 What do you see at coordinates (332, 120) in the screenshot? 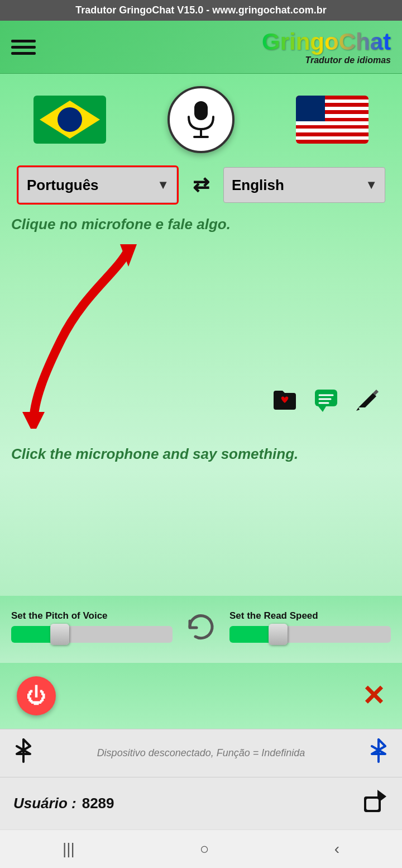
I see `usa-flag` at bounding box center [332, 120].